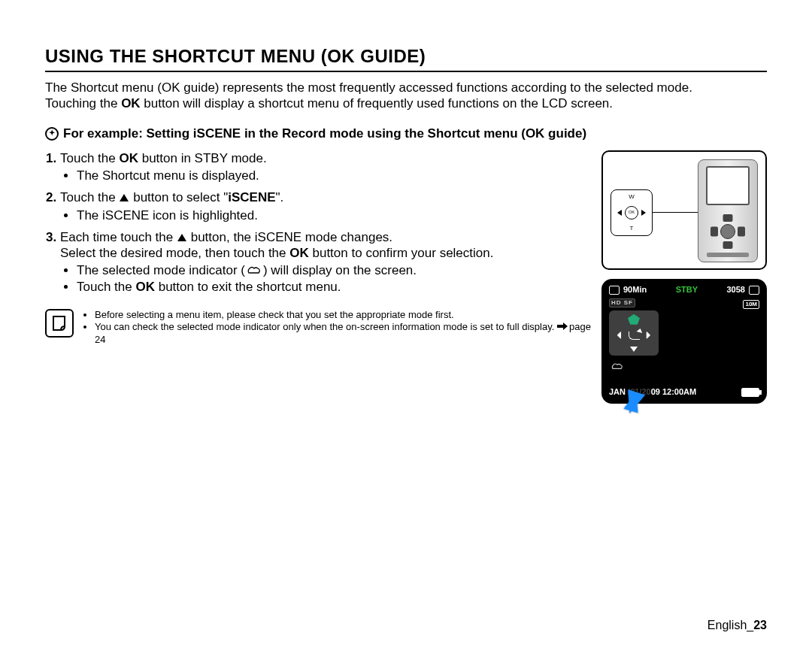 Image resolution: width=812 pixels, height=651 pixels. I want to click on lcd-resolution-badge: 10M, so click(751, 304).